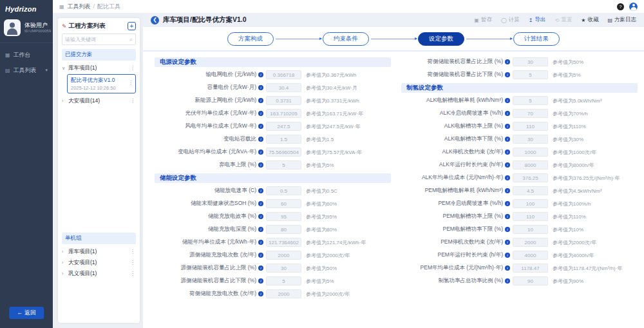 The image size is (644, 328). Describe the element at coordinates (531, 229) in the screenshot. I see `param-input: 10` at that location.